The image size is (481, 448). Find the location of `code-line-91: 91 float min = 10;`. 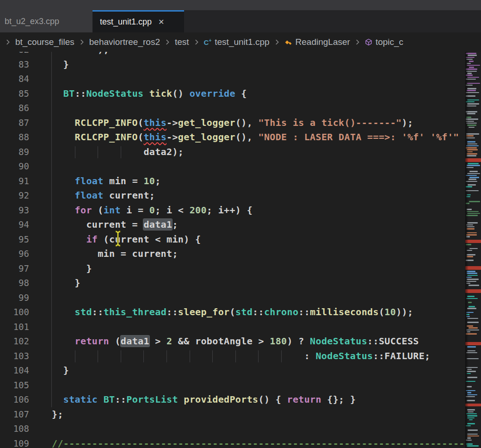

code-line-91: 91 float min = 10; is located at coordinates (233, 181).